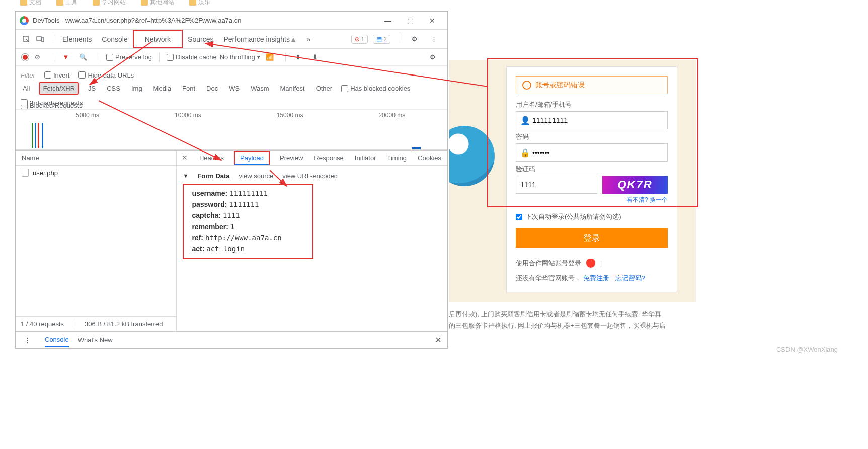  Describe the element at coordinates (92, 89) in the screenshot. I see `filter-js: JS` at that location.